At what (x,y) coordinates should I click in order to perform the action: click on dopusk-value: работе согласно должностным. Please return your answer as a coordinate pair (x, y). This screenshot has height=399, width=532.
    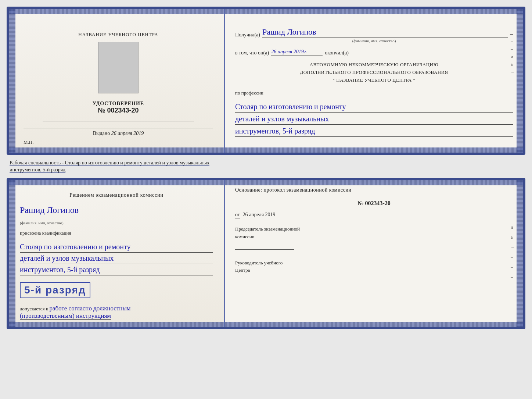
    Looking at the image, I should click on (90, 309).